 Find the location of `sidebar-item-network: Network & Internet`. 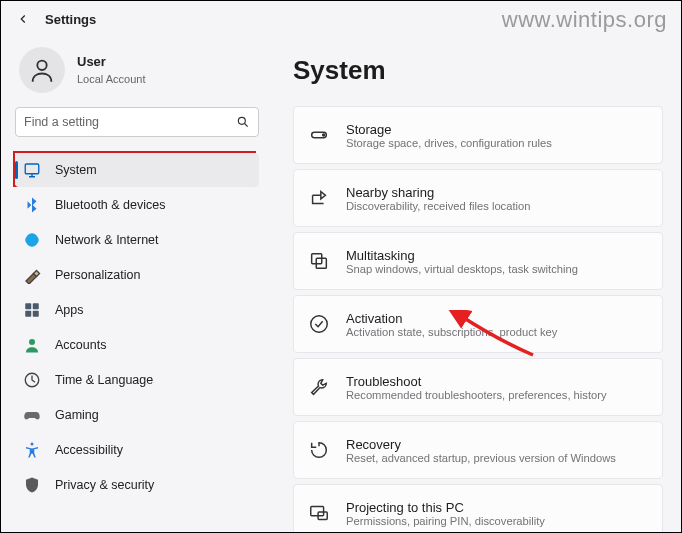

sidebar-item-network: Network & Internet is located at coordinates (137, 240).